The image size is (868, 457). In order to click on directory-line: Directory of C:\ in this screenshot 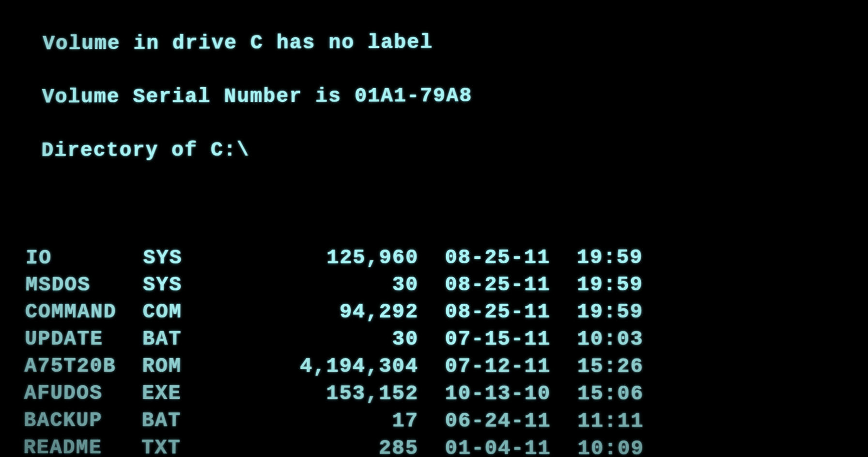, I will do `click(448, 149)`.